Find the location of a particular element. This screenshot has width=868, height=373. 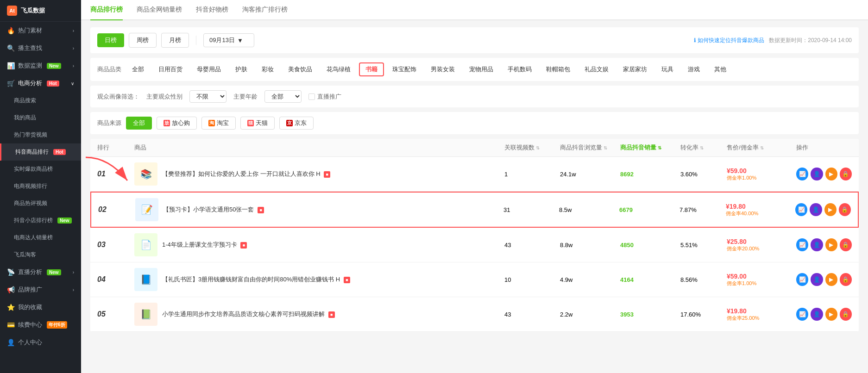

sidebar-item-label: 电商达人销量榜 is located at coordinates (33, 238).